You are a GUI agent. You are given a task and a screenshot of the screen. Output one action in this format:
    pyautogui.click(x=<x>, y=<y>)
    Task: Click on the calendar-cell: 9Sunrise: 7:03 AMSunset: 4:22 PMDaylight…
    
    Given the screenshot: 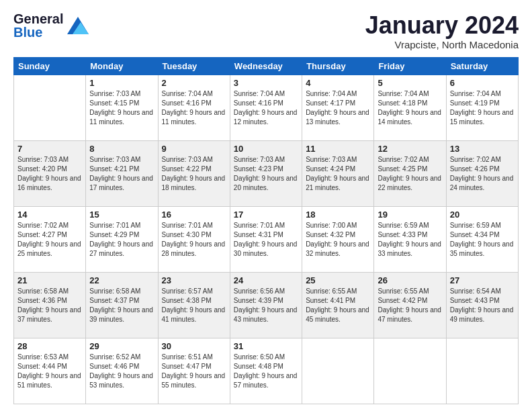 What is the action you would take?
    pyautogui.click(x=193, y=173)
    